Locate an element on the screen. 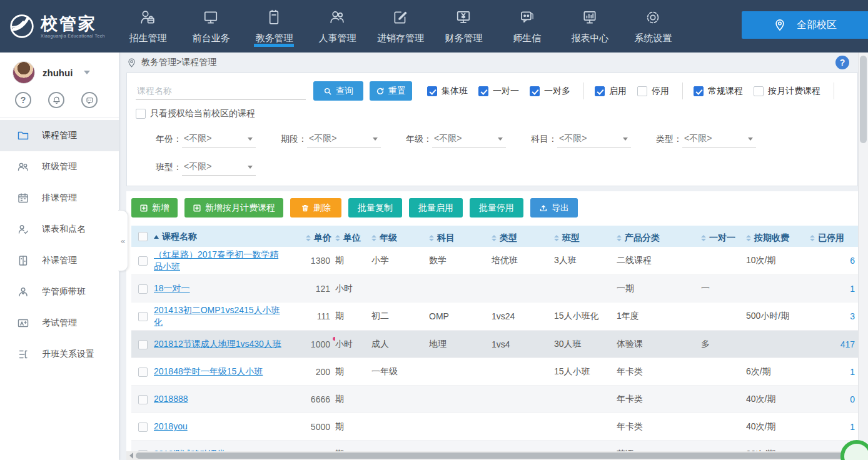  notification-bell-icon is located at coordinates (56, 100).